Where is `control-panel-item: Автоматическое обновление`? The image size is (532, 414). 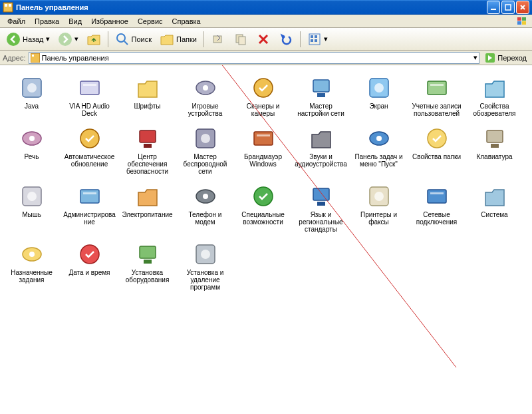
control-panel-item: Автоматическое обновление is located at coordinates (89, 150).